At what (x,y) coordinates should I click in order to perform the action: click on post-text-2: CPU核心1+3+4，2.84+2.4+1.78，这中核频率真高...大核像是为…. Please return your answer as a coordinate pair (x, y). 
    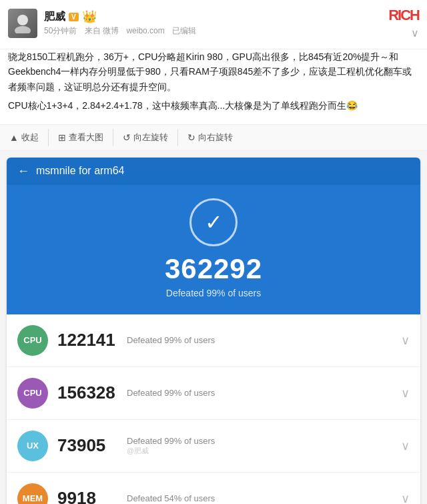
    Looking at the image, I should click on (214, 105).